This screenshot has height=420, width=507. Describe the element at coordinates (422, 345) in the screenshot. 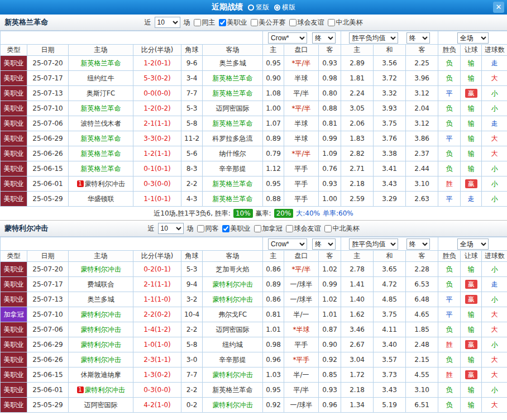

I see `avg-away-cell: 2.48` at that location.